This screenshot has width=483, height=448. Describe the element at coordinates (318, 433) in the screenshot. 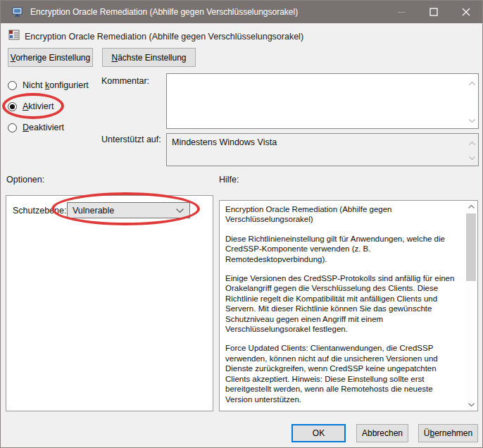

I see `ok-button: OK` at that location.